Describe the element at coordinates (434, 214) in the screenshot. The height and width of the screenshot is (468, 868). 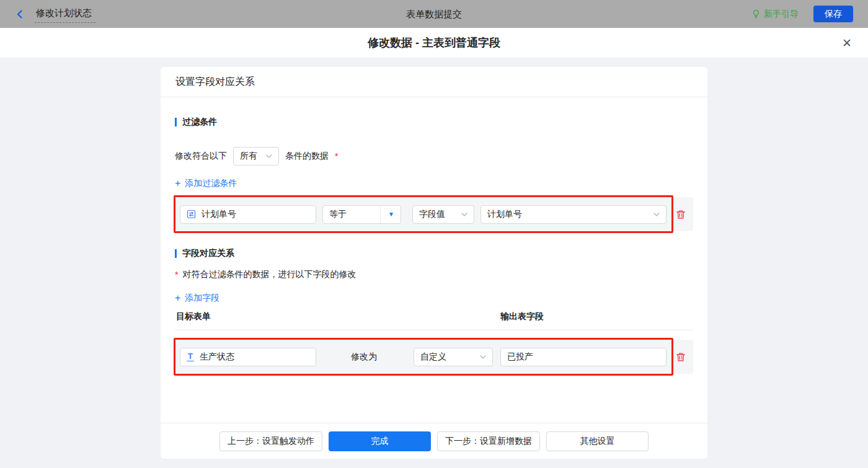
I see `filter-condition-row: 计划单号 等于 ▼ 字段值 计划单号` at that location.